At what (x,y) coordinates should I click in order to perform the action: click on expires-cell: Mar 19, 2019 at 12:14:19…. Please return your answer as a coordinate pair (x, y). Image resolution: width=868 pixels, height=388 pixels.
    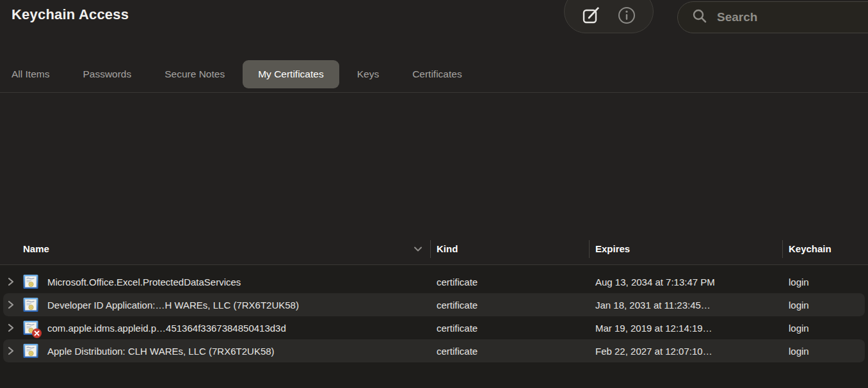
    Looking at the image, I should click on (686, 328).